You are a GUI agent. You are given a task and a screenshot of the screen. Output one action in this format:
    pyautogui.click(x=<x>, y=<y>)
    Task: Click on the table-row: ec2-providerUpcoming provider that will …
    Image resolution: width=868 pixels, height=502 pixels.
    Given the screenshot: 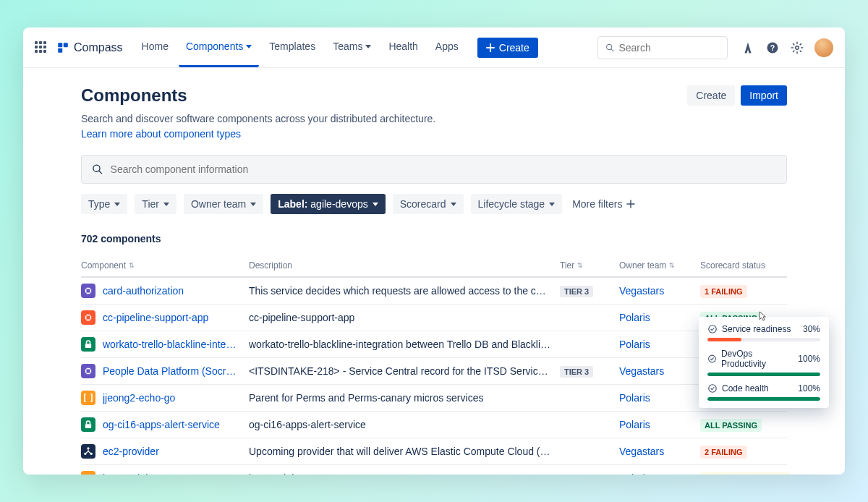 What is the action you would take?
    pyautogui.click(x=434, y=451)
    